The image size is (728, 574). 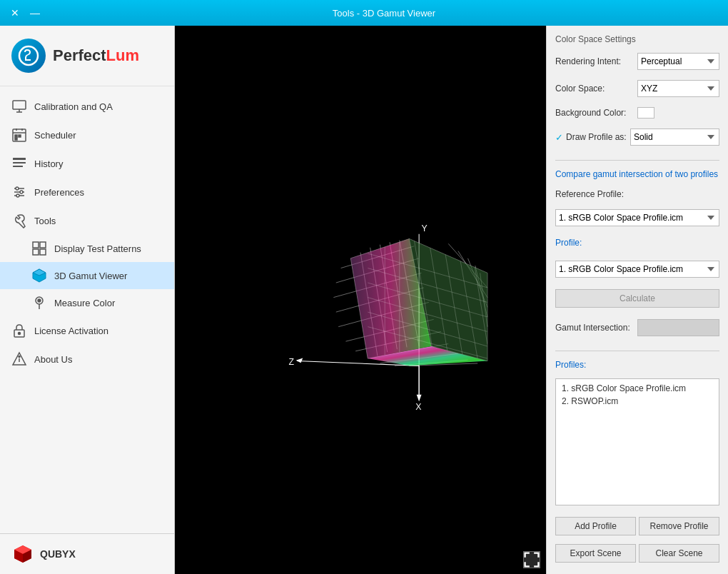 I want to click on remove-profile-button: Remove Profile, so click(x=679, y=526).